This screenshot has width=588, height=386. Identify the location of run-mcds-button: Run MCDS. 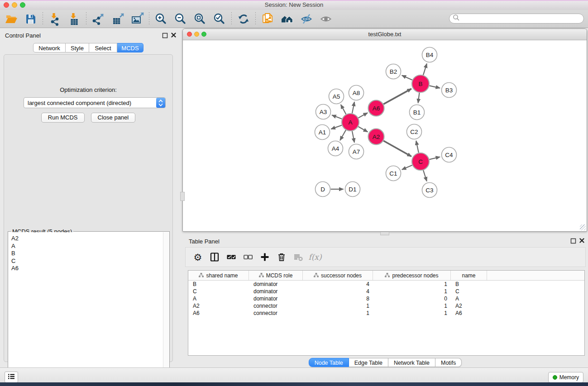
(63, 118).